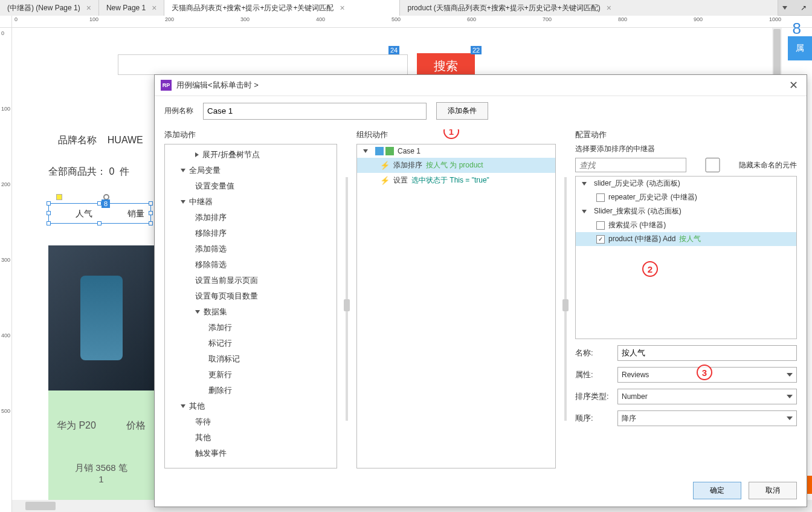  What do you see at coordinates (773, 491) in the screenshot?
I see `cancel-button: 取消` at bounding box center [773, 491].